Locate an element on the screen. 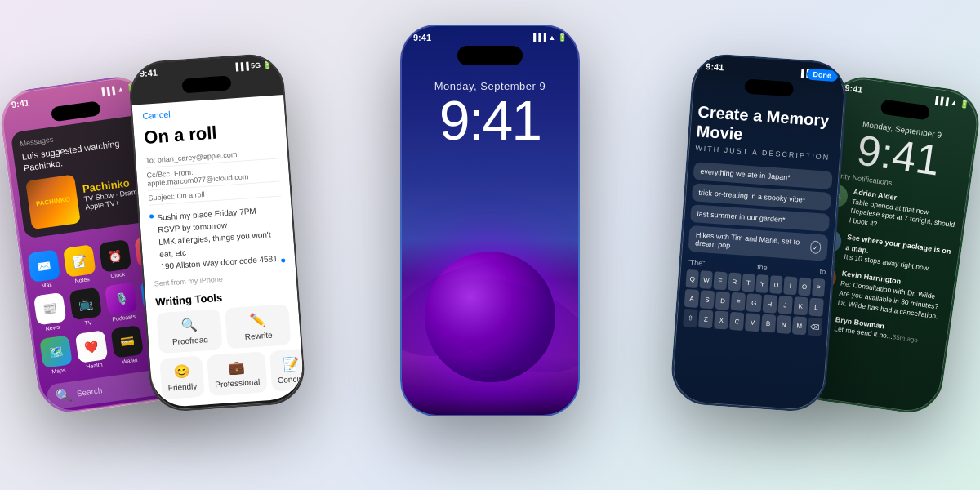 This screenshot has height=490, width=980. phone4-memory-list: everything we ate in Japan* trick-or-tre… is located at coordinates (760, 212).